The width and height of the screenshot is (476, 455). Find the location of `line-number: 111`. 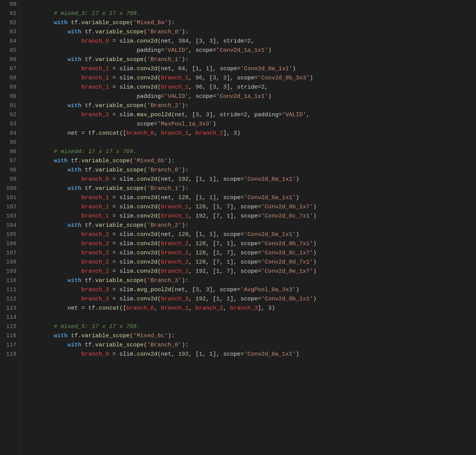

line-number: 111 is located at coordinates (10, 290).